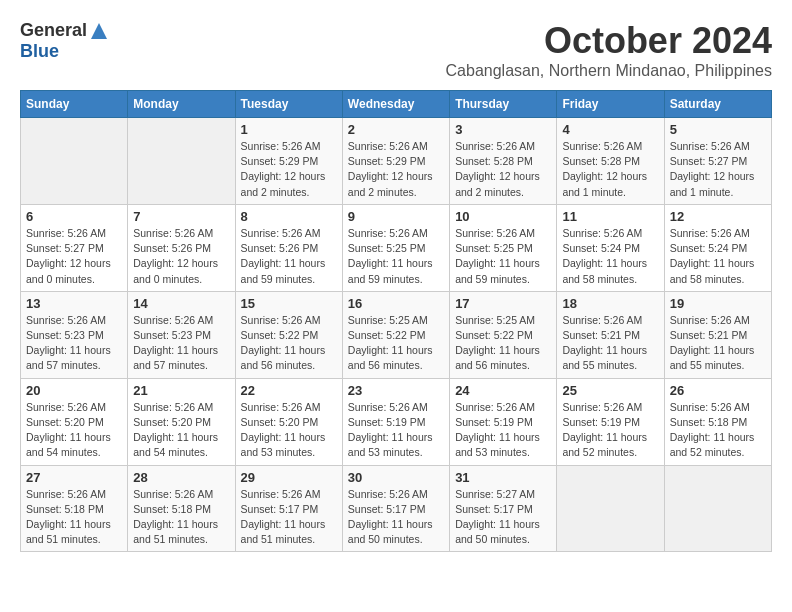 This screenshot has width=792, height=612. What do you see at coordinates (74, 478) in the screenshot?
I see `day-number: 27` at bounding box center [74, 478].